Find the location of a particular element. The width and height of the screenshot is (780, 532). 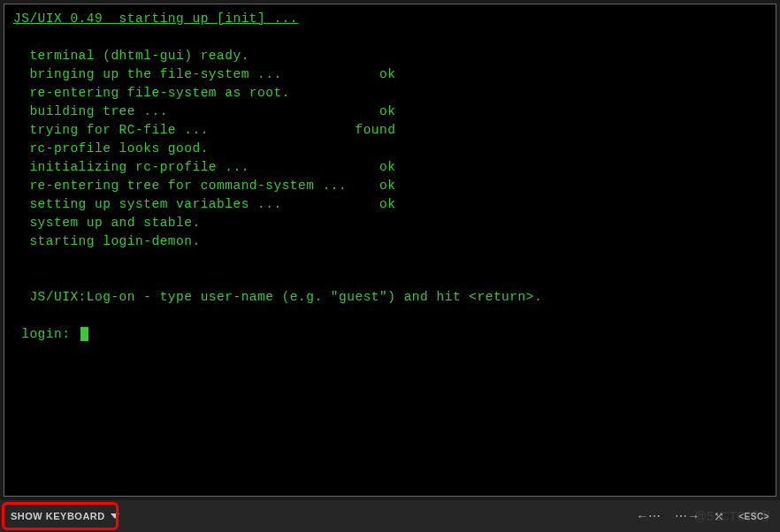

chevron-down-icon is located at coordinates (115, 516).